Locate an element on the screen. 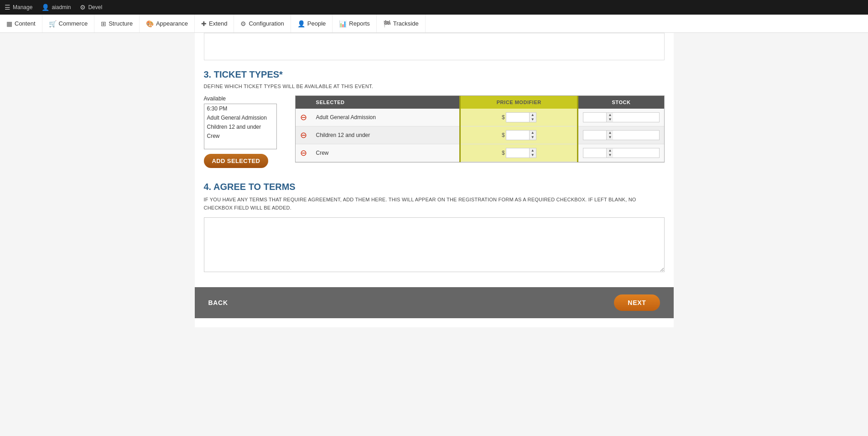 The image size is (868, 436). row3-price-down: ▼ is located at coordinates (533, 155).